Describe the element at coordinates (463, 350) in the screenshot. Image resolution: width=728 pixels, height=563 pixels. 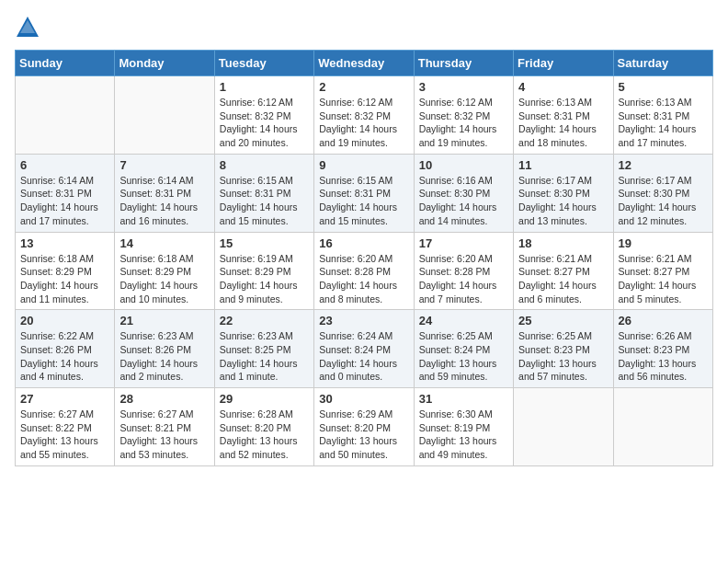
I see `calendar-cell: 24Sunrise: 6:25 AM Sunset: 8:24 PM Dayli…` at that location.